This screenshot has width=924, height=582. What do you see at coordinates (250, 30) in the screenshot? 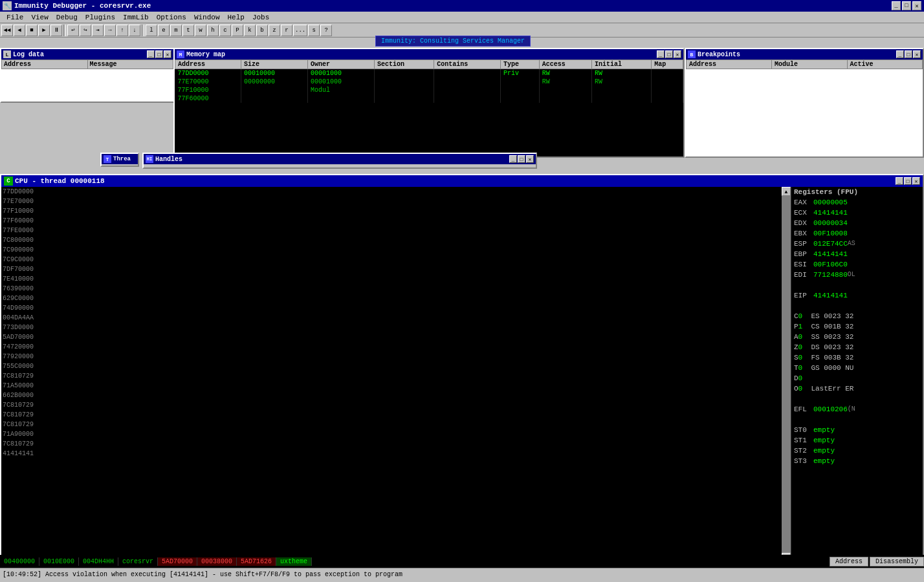
I see `toolbar-btn-k: k` at bounding box center [250, 30].